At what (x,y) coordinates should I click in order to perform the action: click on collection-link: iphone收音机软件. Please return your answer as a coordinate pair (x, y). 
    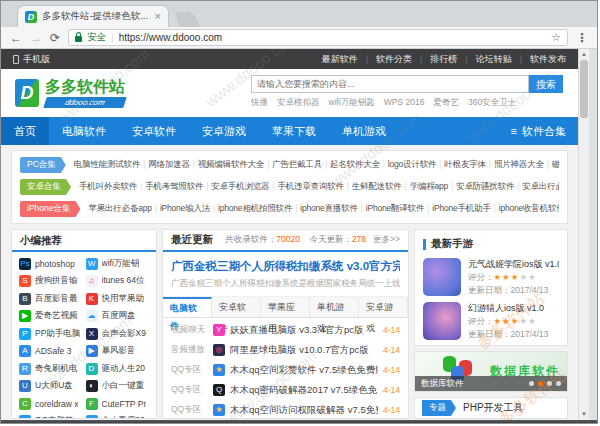
    Looking at the image, I should click on (525, 209).